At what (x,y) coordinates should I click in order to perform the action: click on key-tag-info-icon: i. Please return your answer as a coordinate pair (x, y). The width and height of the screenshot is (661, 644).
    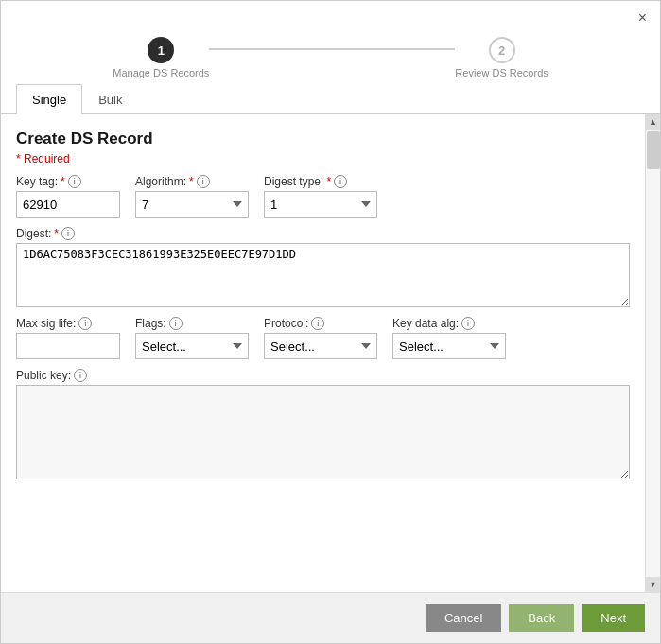
    Looking at the image, I should click on (75, 182).